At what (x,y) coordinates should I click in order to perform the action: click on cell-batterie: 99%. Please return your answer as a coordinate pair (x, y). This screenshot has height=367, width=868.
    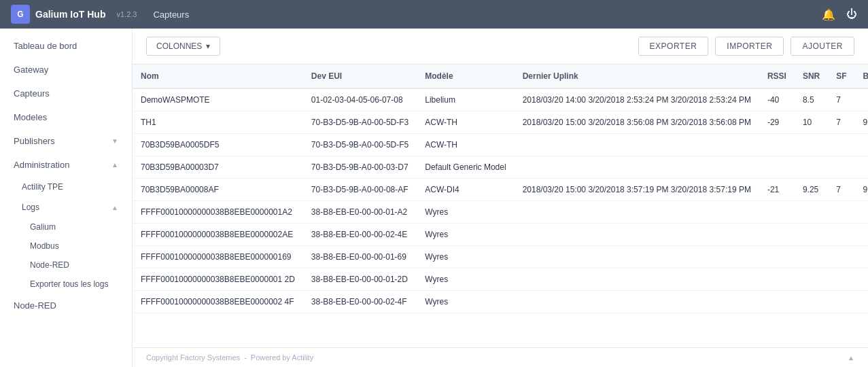
    Looking at the image, I should click on (862, 190).